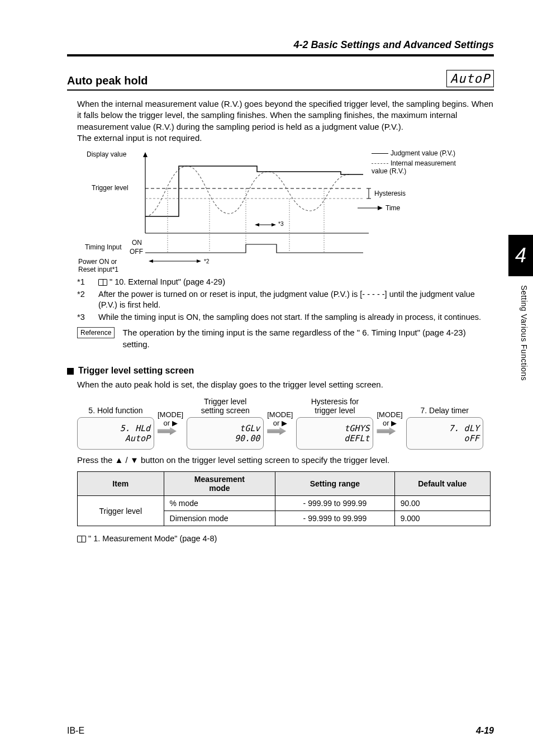  I want to click on td-r2-def: 9.000, so click(442, 519).